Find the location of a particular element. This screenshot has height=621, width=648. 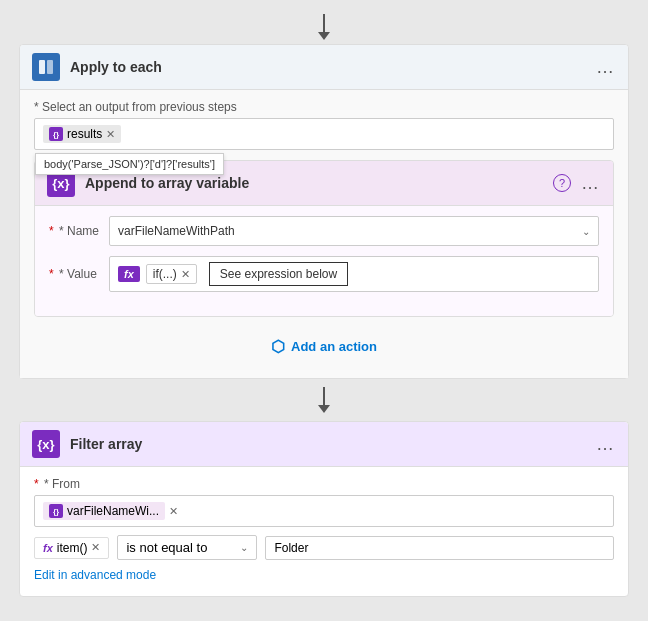

select-output-input: {} results ✕ body('Parse_JSON')?['d']?['… is located at coordinates (324, 134).